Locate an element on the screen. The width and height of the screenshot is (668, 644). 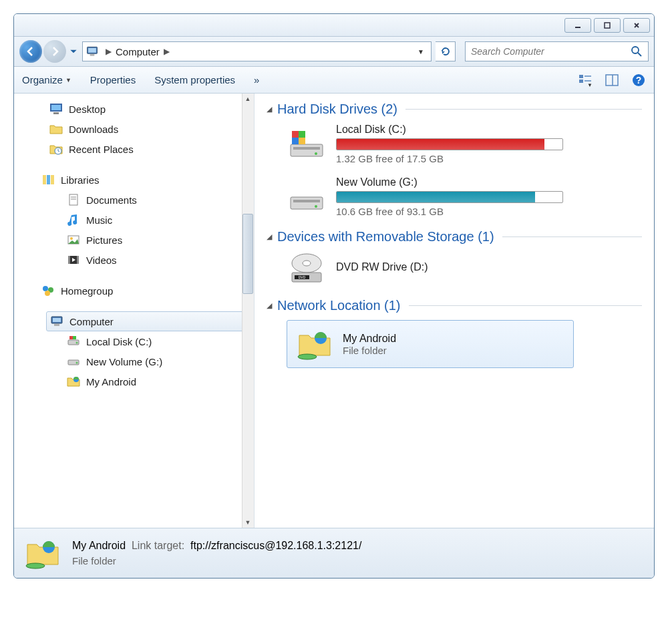
status-link-target: ftp://zfranciscus@192.168.1.3:2121/ is located at coordinates (276, 545).